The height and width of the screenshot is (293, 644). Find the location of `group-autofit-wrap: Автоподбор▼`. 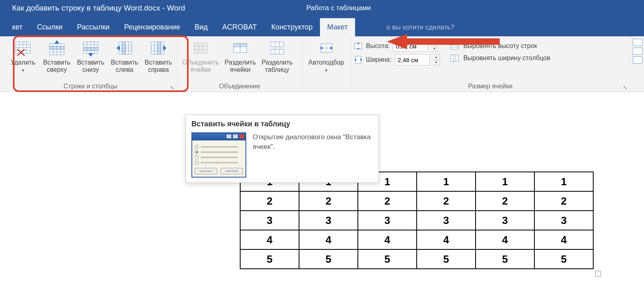

group-autofit-wrap: Автоподбор▼ is located at coordinates (326, 64).